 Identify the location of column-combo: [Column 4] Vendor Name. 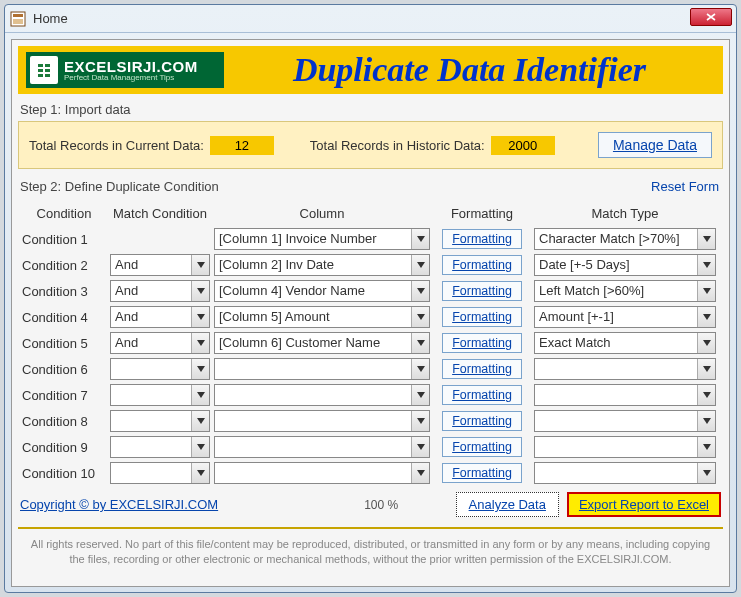
(322, 291).